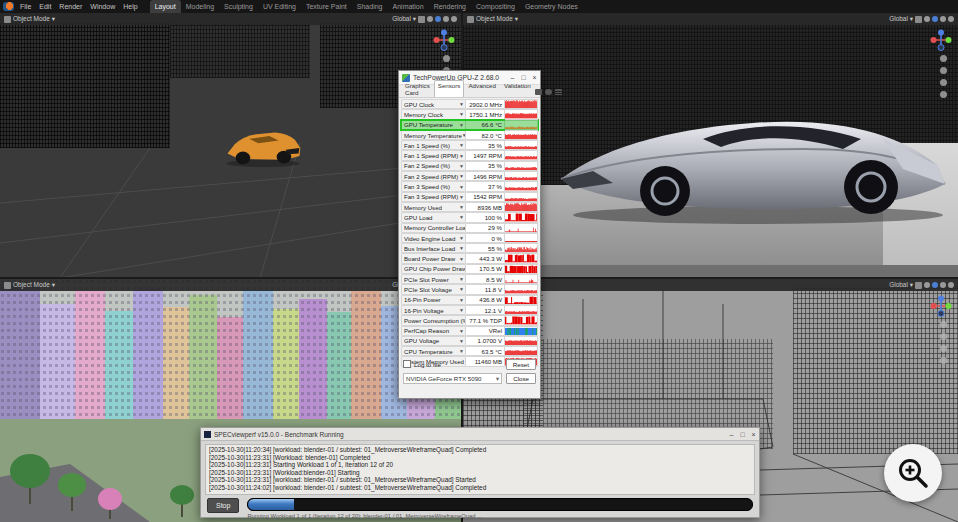  Describe the element at coordinates (418, 88) in the screenshot. I see `gpuz-tab-graphics-card: Graphics Card` at that location.